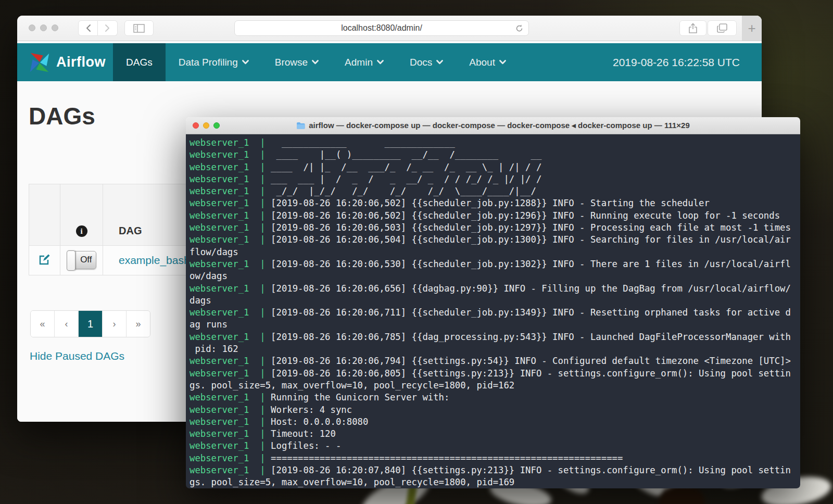  What do you see at coordinates (316, 62) in the screenshot?
I see `navbar-menu: DAGsData ProfilingBrowseAdminDocsAbout` at bounding box center [316, 62].